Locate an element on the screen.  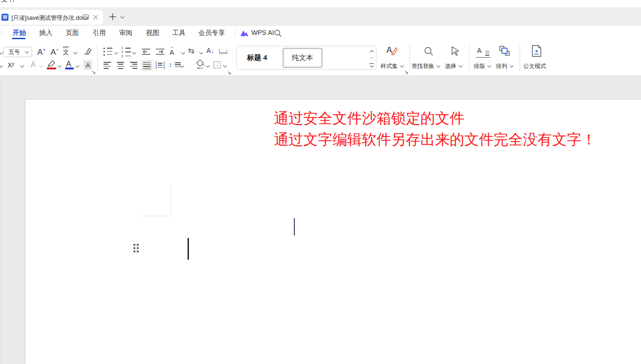
line-spacing-arrow: ↕ is located at coordinates (170, 65).